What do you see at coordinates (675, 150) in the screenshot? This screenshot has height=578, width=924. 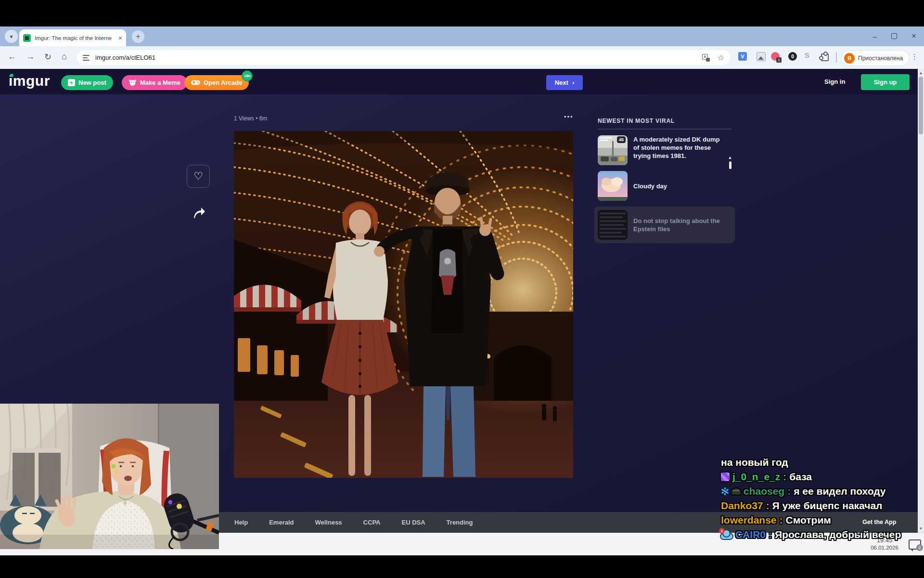 I see `sidebar-item-title: A moderately sized DK dump of stolen mem…` at bounding box center [675, 150].